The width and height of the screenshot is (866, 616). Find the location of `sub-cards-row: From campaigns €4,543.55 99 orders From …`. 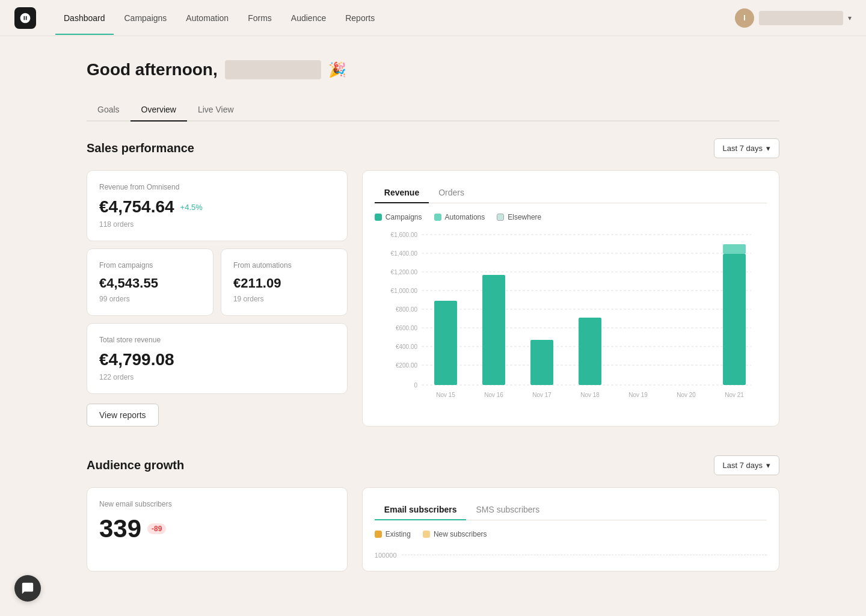

sub-cards-row: From campaigns €4,543.55 99 orders From … is located at coordinates (217, 282).